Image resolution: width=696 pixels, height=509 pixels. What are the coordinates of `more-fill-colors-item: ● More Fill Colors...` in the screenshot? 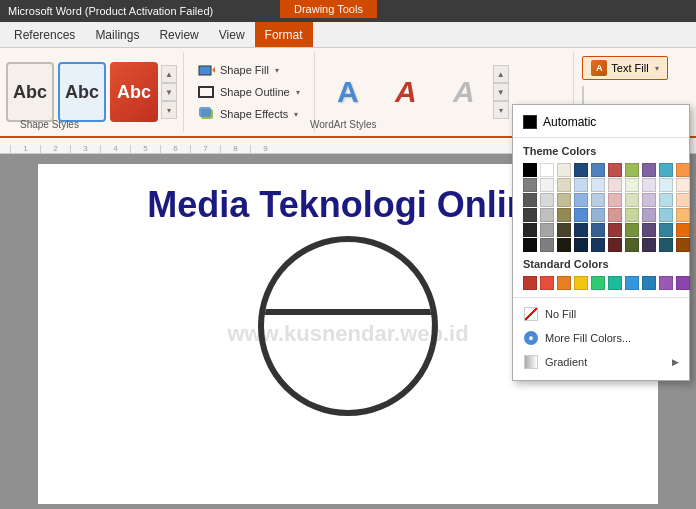 It's located at (601, 338).